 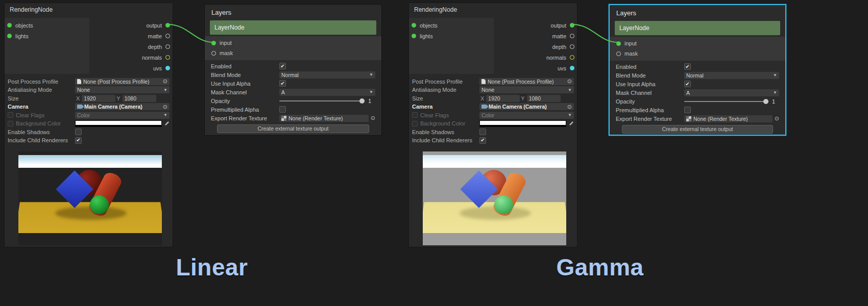 What do you see at coordinates (78, 98) in the screenshot?
I see `size-x-label: X` at bounding box center [78, 98].